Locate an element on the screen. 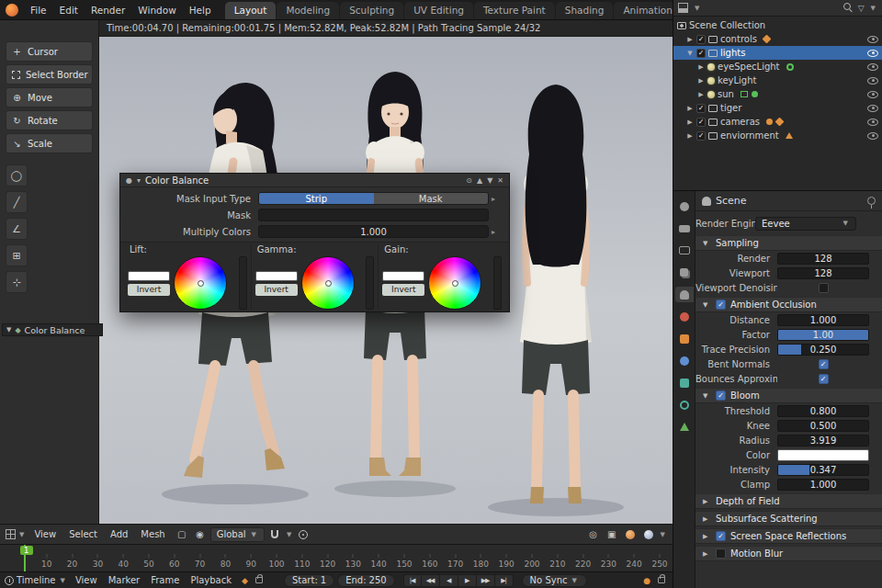 The image size is (882, 588). outliner-editor-icon is located at coordinates (684, 7).